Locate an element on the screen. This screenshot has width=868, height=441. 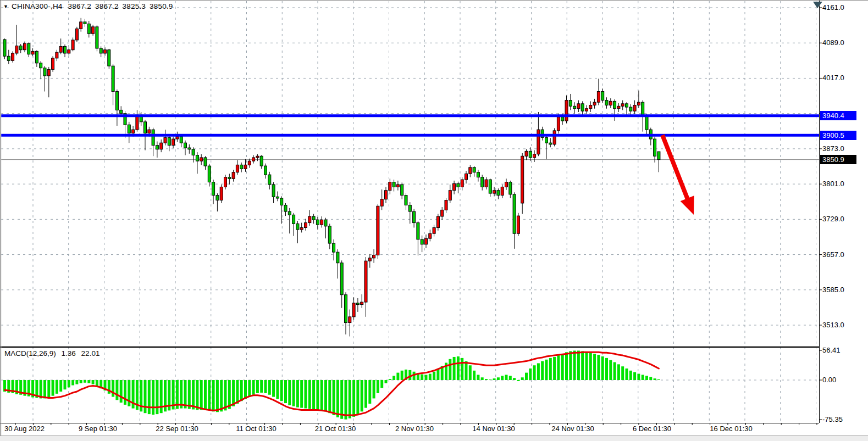
time-axis-label: 11 Oct 01:30 is located at coordinates (256, 428).